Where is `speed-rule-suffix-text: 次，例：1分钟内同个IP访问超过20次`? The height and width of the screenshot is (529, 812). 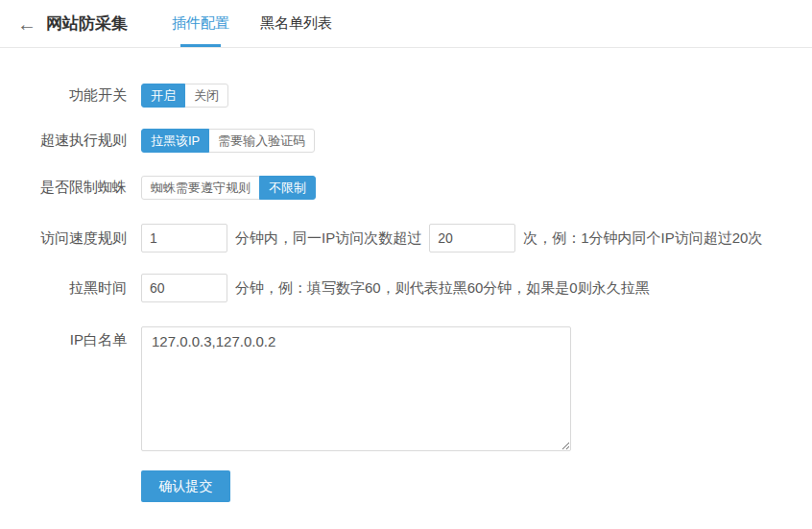
speed-rule-suffix-text: 次，例：1分钟内同个IP访问超过20次 is located at coordinates (643, 238).